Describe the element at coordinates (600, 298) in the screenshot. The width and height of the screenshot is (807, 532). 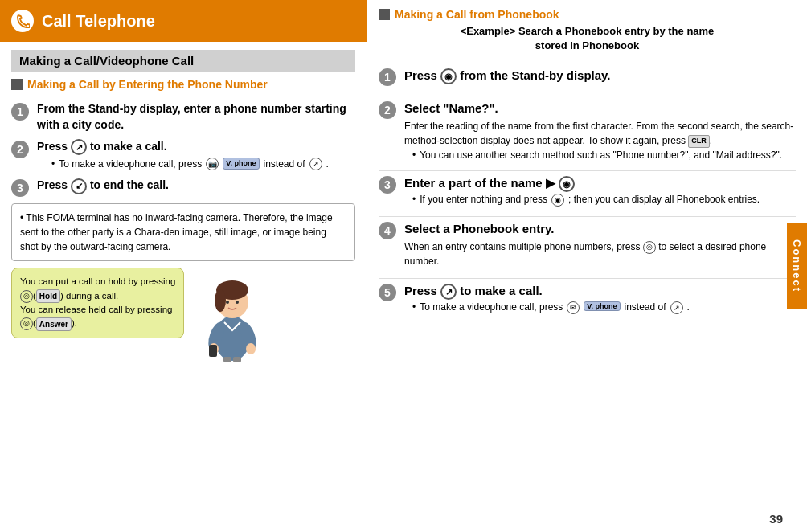
I see `right-step-content-5: Press ↗ to make a call. To make a videop…` at that location.